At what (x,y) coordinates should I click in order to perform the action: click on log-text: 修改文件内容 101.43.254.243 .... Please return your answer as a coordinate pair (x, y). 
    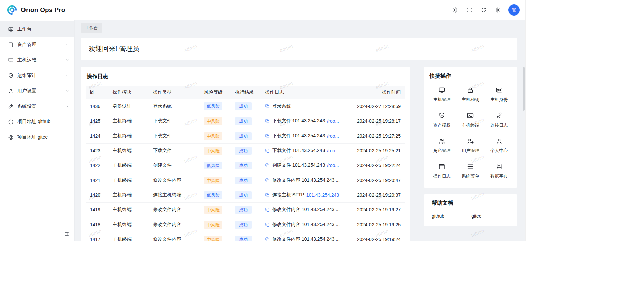
    Looking at the image, I should click on (306, 180).